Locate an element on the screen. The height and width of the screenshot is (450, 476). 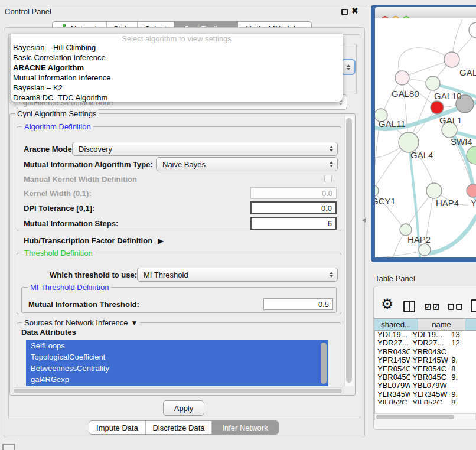
apply-button: Apply is located at coordinates (184, 408).